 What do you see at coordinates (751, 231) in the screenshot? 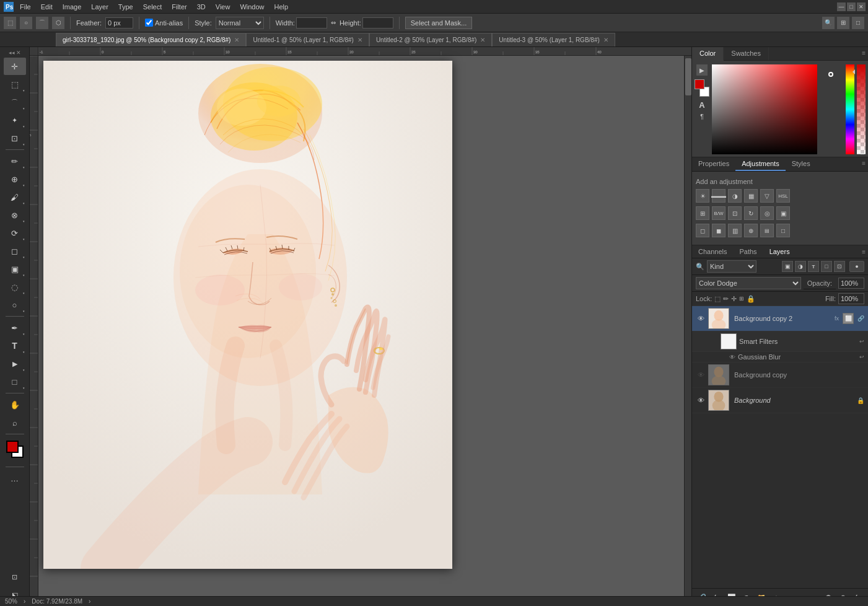
I see `adj-selective-color-icon: ⊕` at bounding box center [751, 231].